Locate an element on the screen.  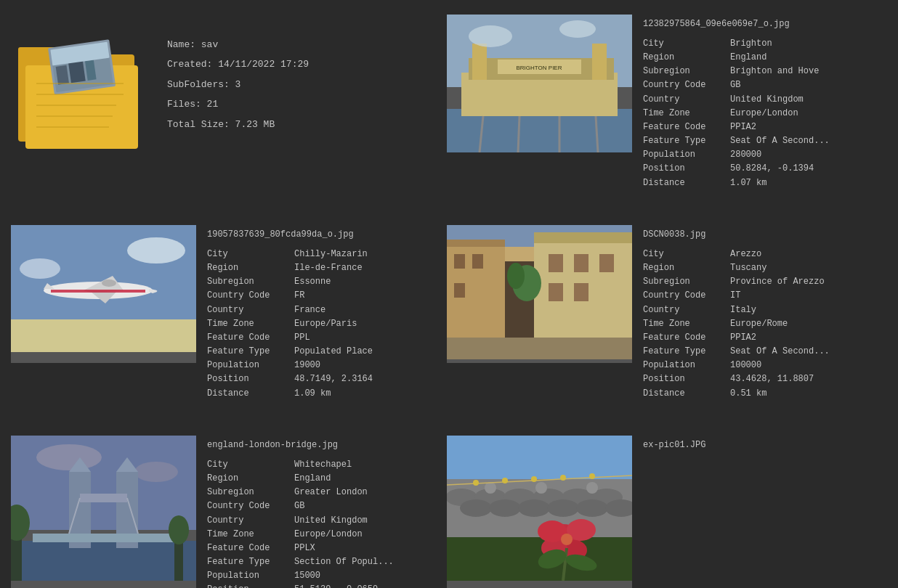
meta-row: Time ZoneEurope/Rome is located at coordinates (765, 324).